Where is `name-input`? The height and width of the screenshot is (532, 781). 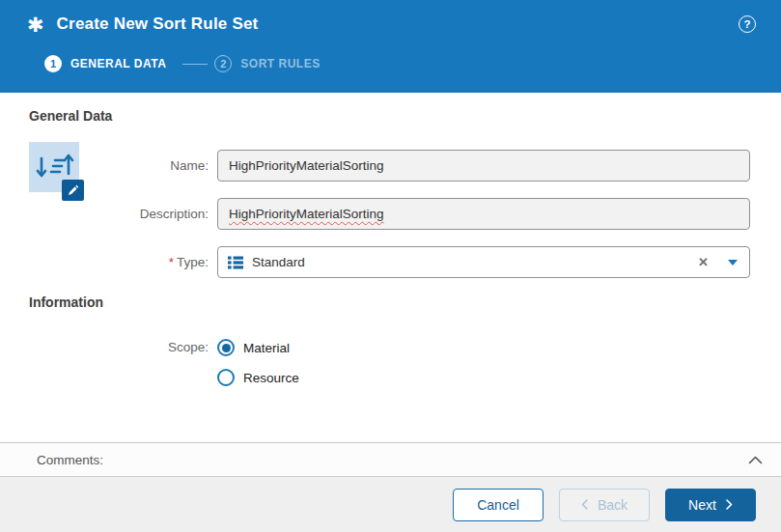 name-input is located at coordinates (484, 166).